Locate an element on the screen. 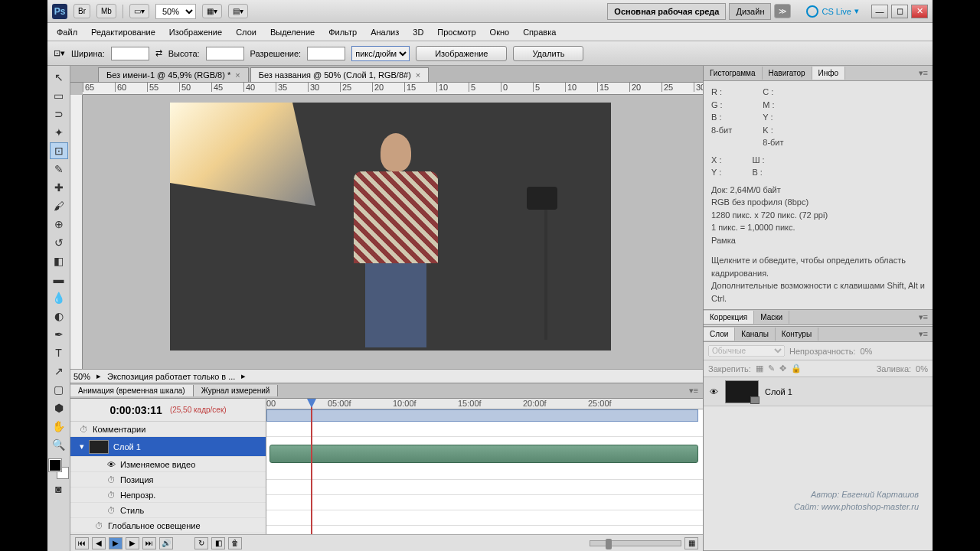  wand-tool: ✦ is located at coordinates (59, 132).